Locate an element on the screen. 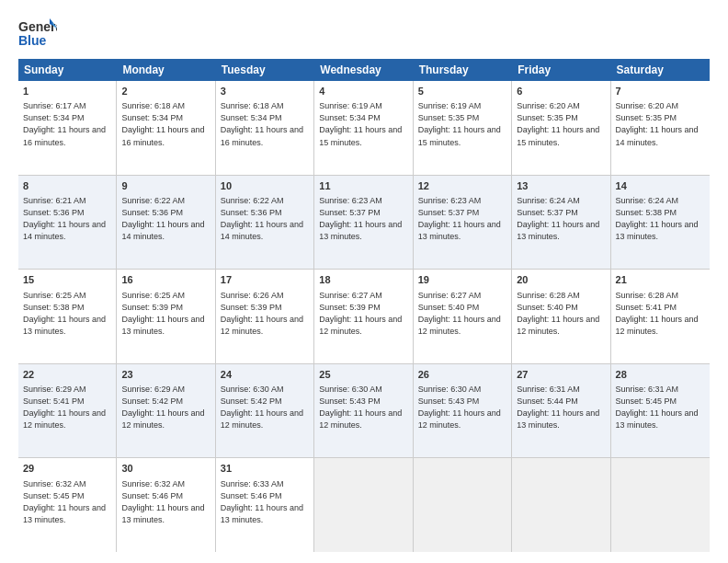  day-number: 15 is located at coordinates (67, 280).